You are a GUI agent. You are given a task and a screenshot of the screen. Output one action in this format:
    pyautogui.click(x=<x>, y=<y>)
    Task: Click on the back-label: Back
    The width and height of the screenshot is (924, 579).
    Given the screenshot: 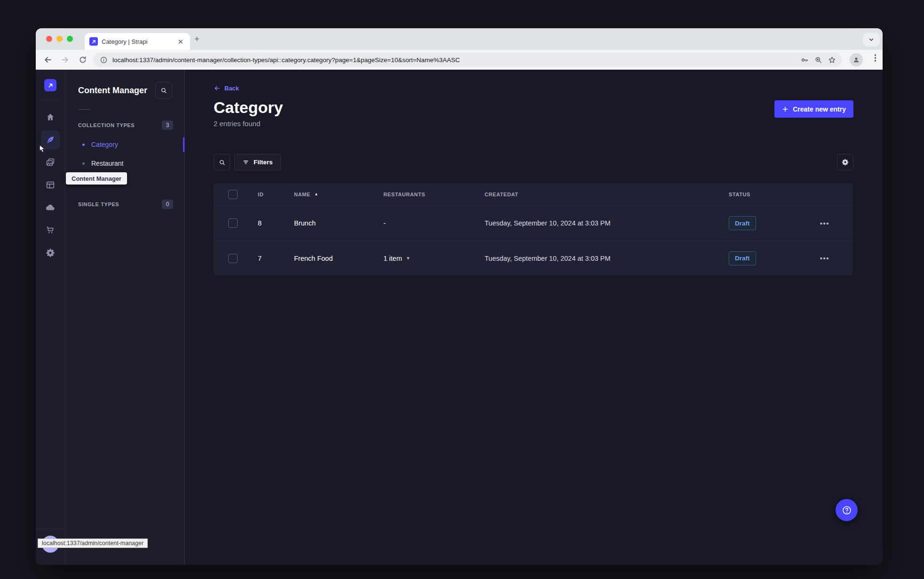 What is the action you would take?
    pyautogui.click(x=231, y=88)
    